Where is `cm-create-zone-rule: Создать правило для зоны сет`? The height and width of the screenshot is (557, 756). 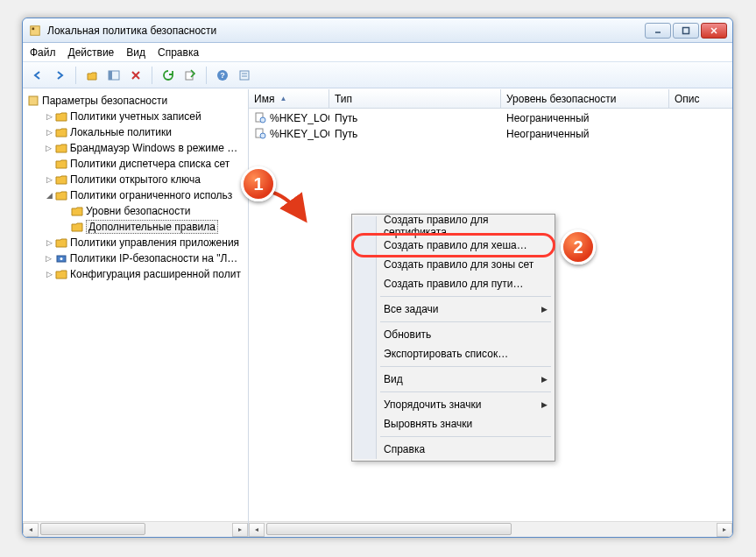
cm-create-zone-rule: Создать правило для зоны сет is located at coordinates (454, 264).